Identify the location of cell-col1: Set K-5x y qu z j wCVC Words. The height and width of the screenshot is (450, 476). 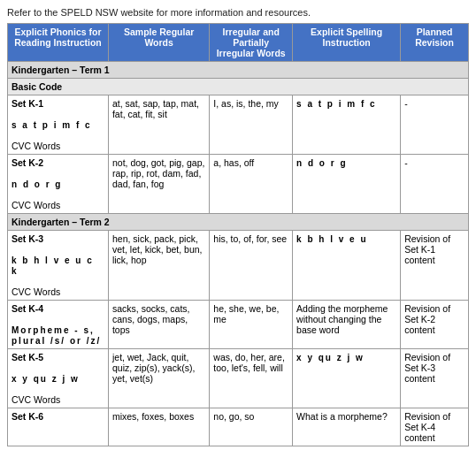
(58, 378).